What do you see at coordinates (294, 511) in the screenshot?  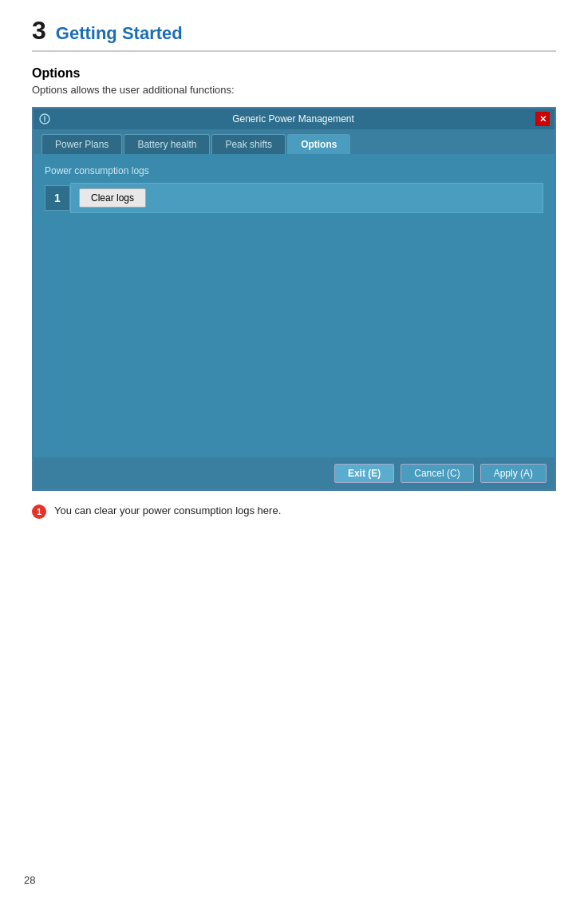 I see `callout-list: 1 You can clear your power consumption l…` at bounding box center [294, 511].